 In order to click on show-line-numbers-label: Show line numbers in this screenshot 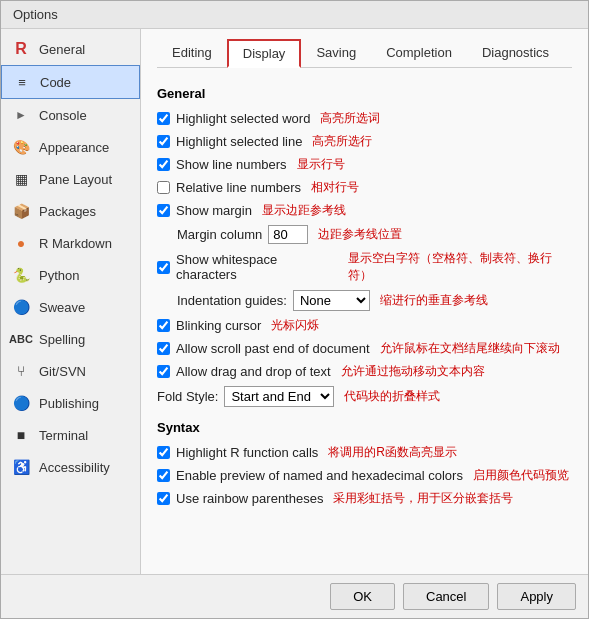, I will do `click(232, 164)`.